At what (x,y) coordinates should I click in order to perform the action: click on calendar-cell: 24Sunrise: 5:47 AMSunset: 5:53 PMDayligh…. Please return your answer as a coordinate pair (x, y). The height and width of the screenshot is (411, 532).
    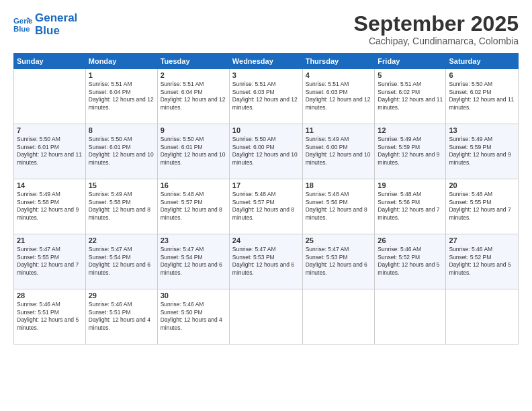
    Looking at the image, I should click on (266, 262).